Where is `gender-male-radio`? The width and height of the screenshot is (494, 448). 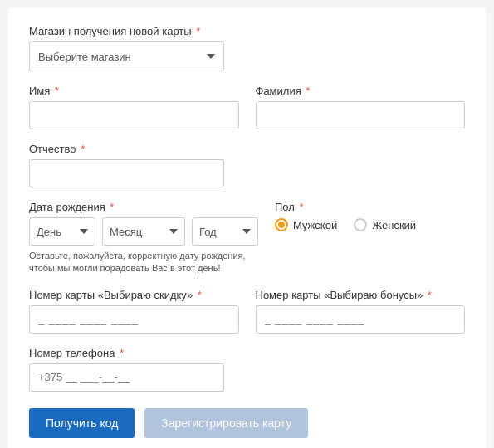 gender-male-radio is located at coordinates (281, 225).